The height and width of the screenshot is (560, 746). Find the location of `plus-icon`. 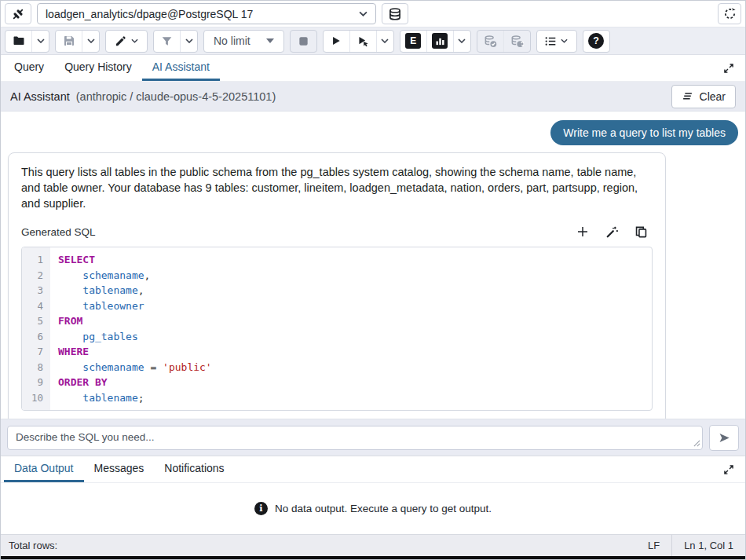

plus-icon is located at coordinates (583, 232).